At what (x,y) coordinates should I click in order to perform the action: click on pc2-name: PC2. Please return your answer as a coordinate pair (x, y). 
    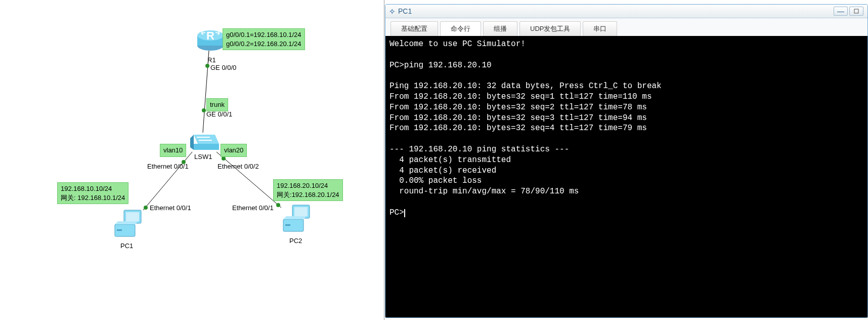
    Looking at the image, I should click on (295, 241).